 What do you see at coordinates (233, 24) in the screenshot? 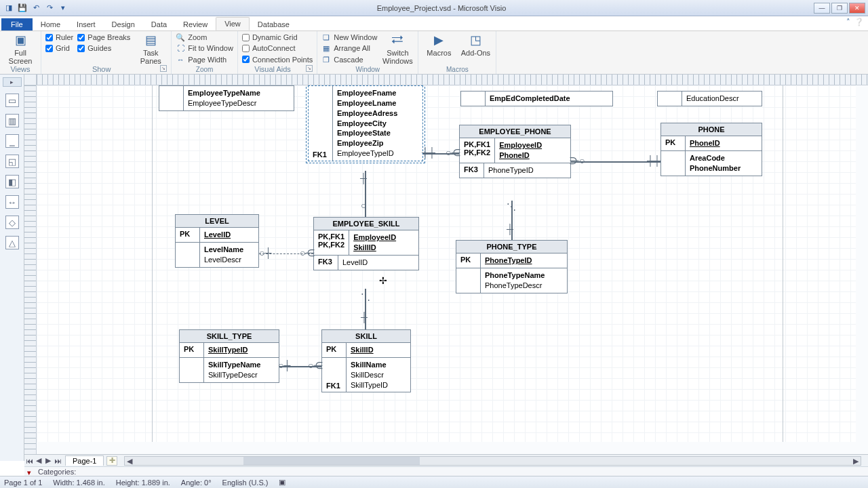
I see `tab-view: View` at bounding box center [233, 24].